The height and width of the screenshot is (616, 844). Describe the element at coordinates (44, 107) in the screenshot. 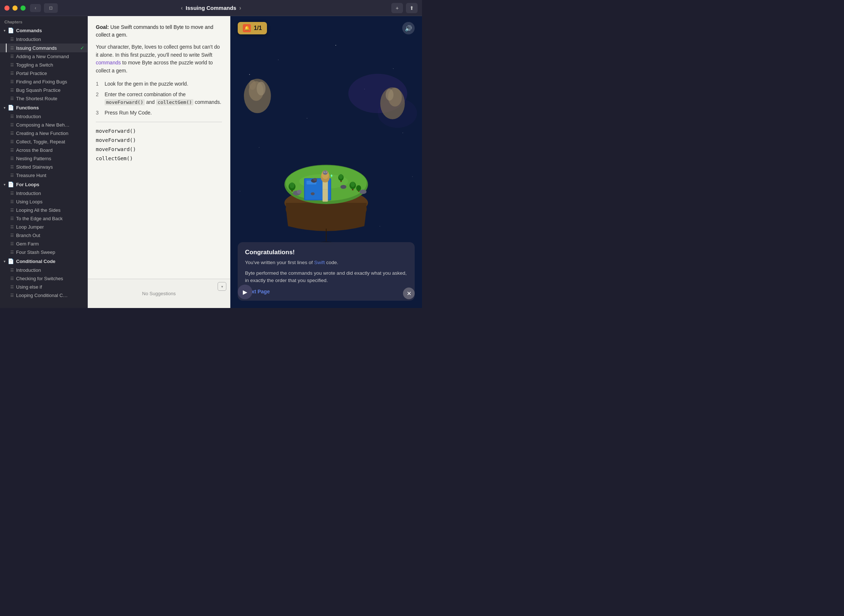

I see `chapter-functions-title: ▾ 📄 Functions` at that location.